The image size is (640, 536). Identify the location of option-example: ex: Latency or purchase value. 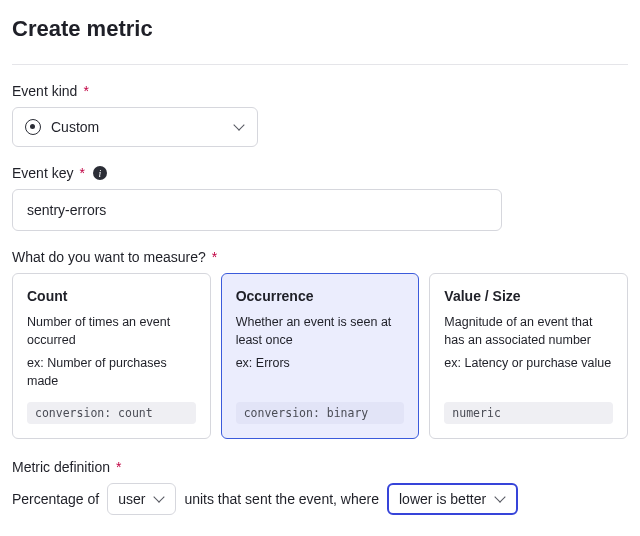
(528, 364).